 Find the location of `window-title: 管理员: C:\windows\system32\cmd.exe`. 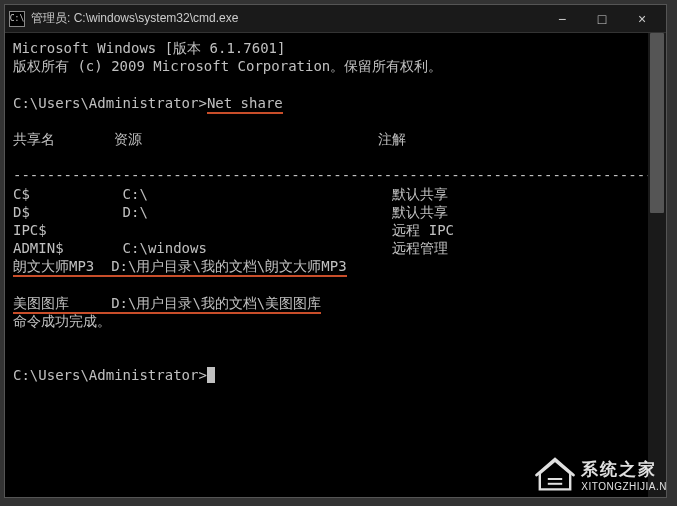

window-title: 管理员: C:\windows\system32\cmd.exe is located at coordinates (286, 18).